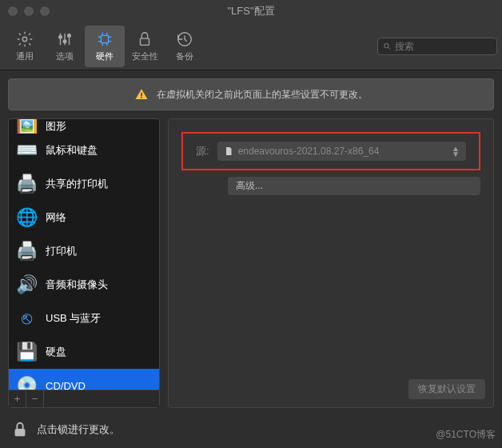 This screenshot has width=502, height=448. What do you see at coordinates (26, 150) in the screenshot?
I see `keyboard-icon: ⌨️` at bounding box center [26, 150].